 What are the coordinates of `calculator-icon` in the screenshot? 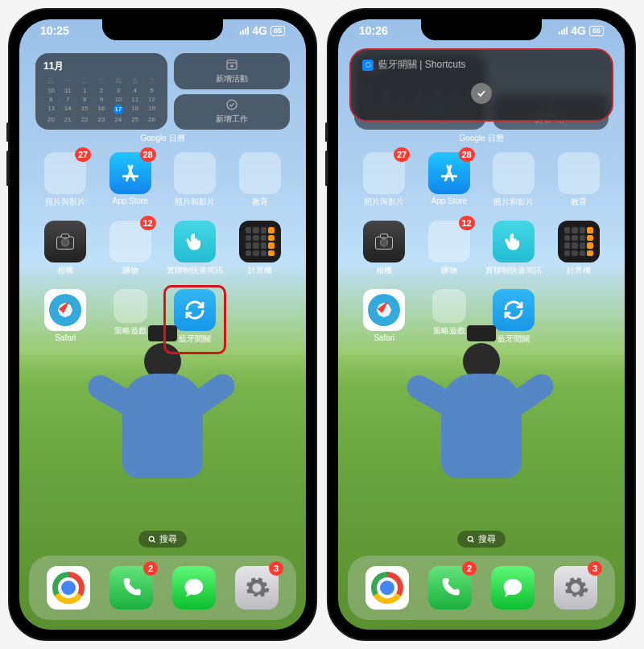 It's located at (260, 242).